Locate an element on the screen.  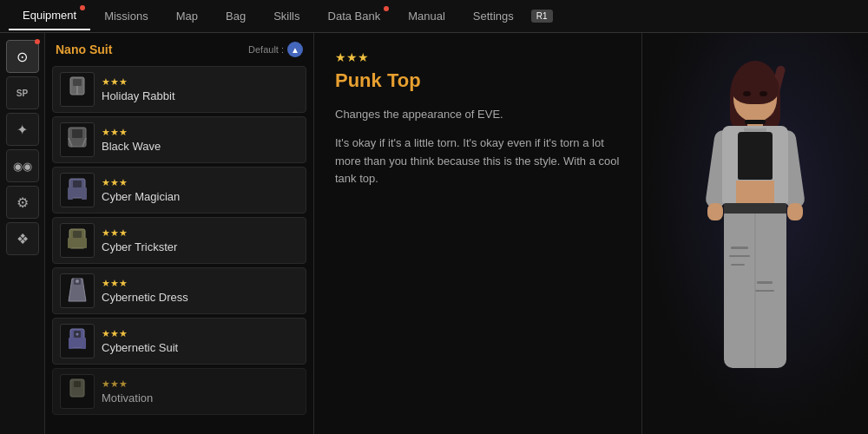
sidebar-skills-button: ✦ is located at coordinates (23, 129).